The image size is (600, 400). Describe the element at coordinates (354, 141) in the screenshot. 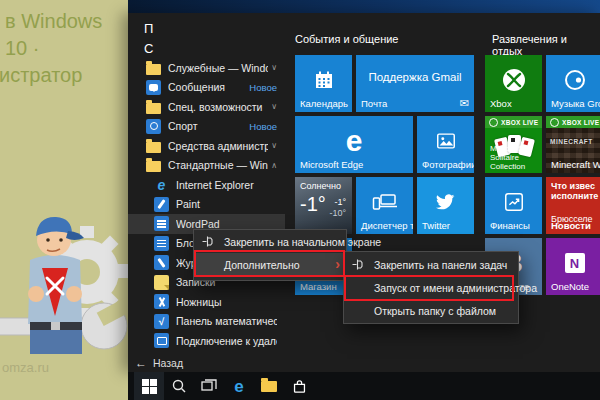

I see `edge-logo-icon: e` at that location.